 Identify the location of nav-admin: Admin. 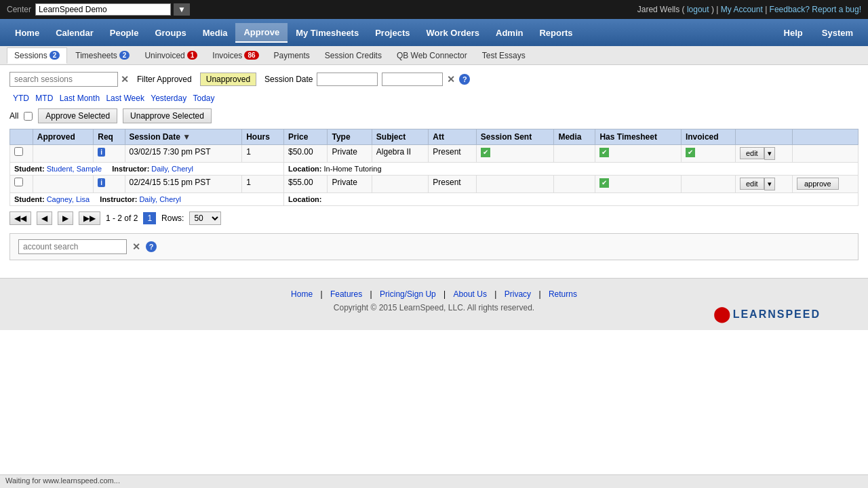
(509, 33).